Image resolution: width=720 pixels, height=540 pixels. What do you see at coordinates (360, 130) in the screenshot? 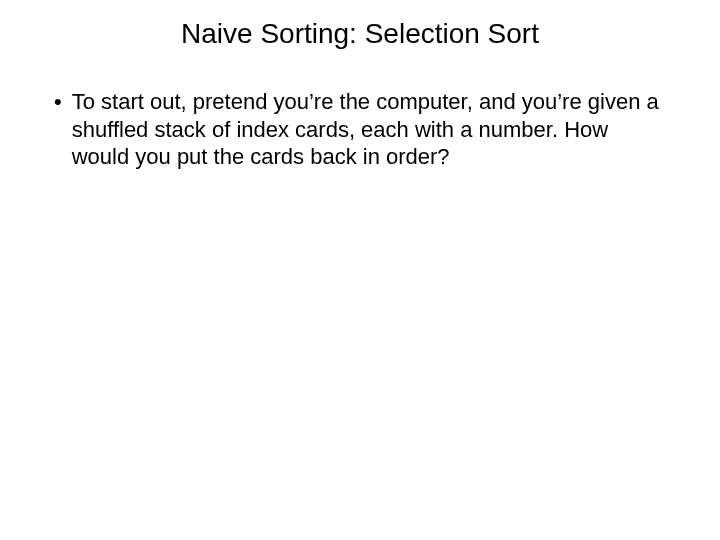
I see `slide-body: • To start out, pretend you’re the compu…` at bounding box center [360, 130].